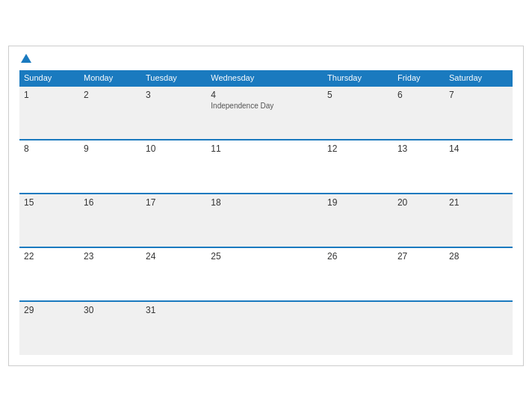 The width and height of the screenshot is (532, 411). What do you see at coordinates (358, 274) in the screenshot?
I see `calendar-cell: 26` at bounding box center [358, 274].